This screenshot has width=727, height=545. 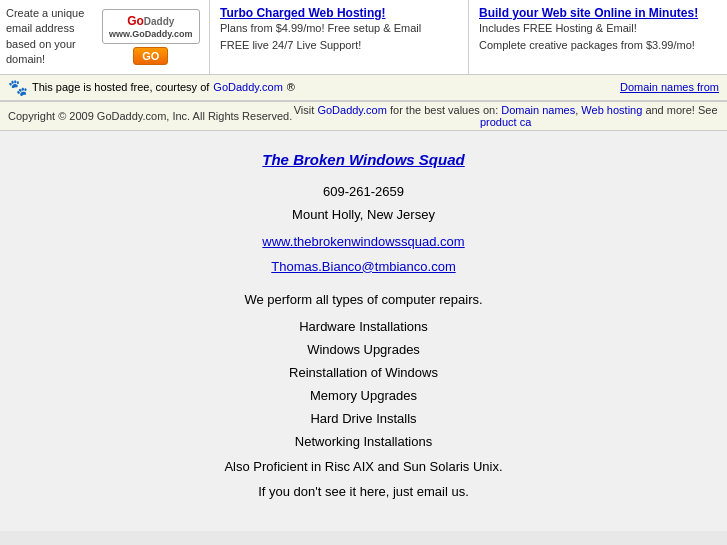 What do you see at coordinates (352, 110) in the screenshot?
I see `godaddy-copyright-link: GoDaddy.com` at bounding box center [352, 110].